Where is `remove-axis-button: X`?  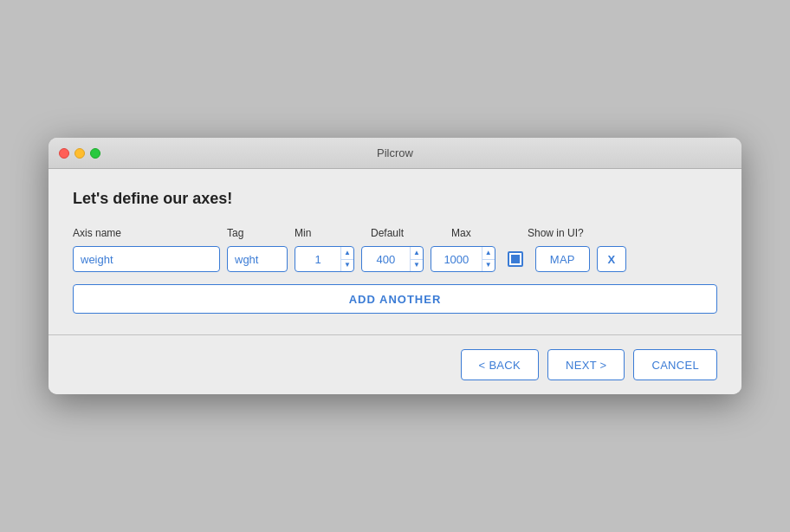
remove-axis-button: X is located at coordinates (612, 259).